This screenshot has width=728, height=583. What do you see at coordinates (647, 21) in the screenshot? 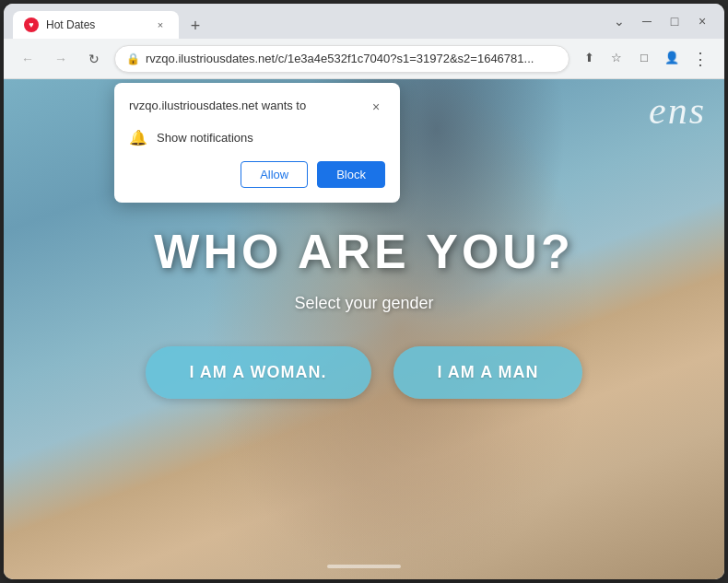
I see `minimize-button: ─` at bounding box center [647, 21].